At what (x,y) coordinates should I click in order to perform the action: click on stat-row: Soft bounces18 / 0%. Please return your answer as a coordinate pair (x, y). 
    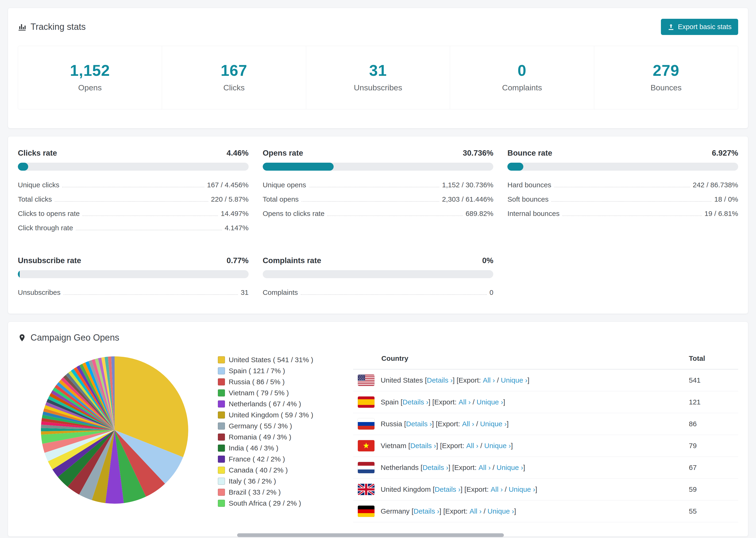
    Looking at the image, I should click on (623, 199).